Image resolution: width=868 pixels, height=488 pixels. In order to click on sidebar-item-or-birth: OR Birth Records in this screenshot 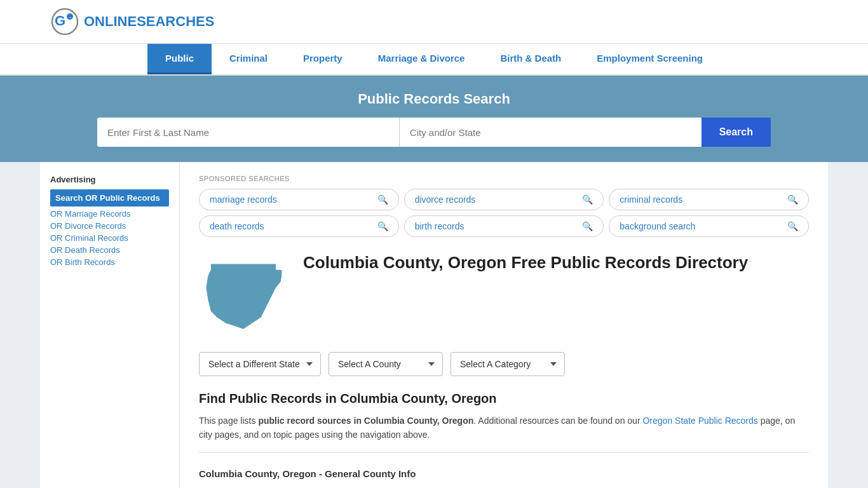, I will do `click(109, 262)`.